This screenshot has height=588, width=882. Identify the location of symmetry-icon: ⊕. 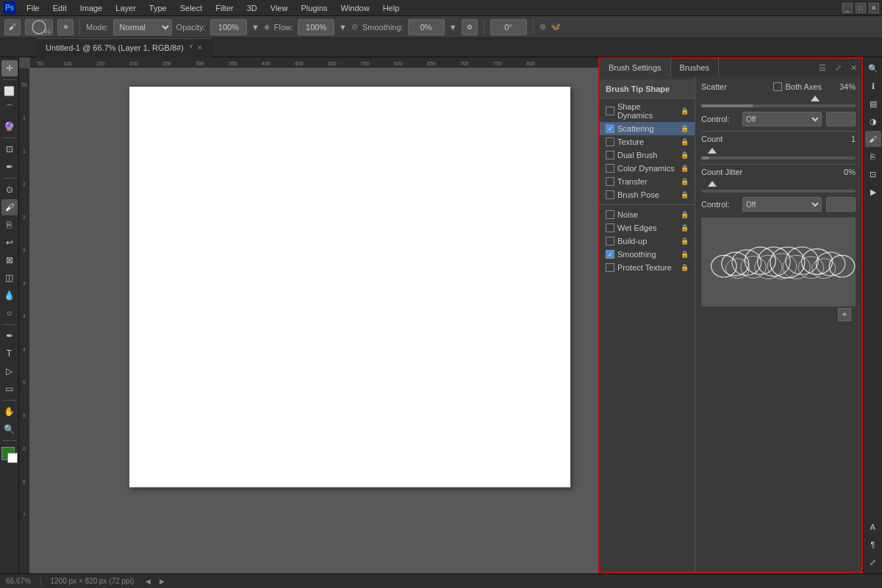
(542, 26).